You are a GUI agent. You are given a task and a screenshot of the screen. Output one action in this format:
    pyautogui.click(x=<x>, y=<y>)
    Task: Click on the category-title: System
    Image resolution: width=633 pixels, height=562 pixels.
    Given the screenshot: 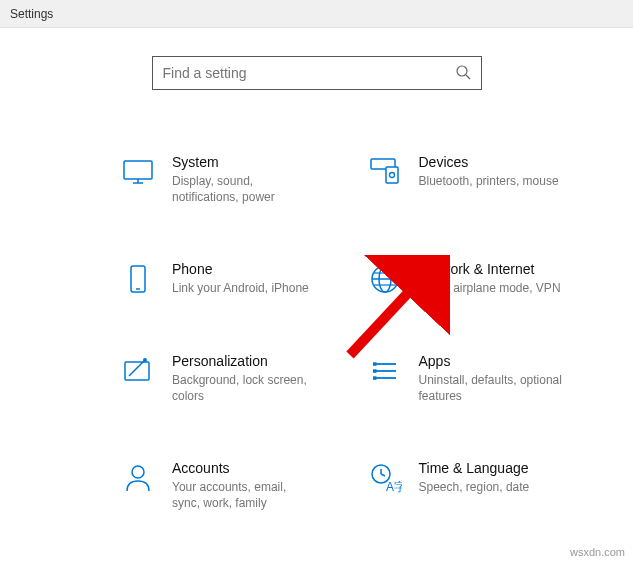 What is the action you would take?
    pyautogui.click(x=244, y=162)
    